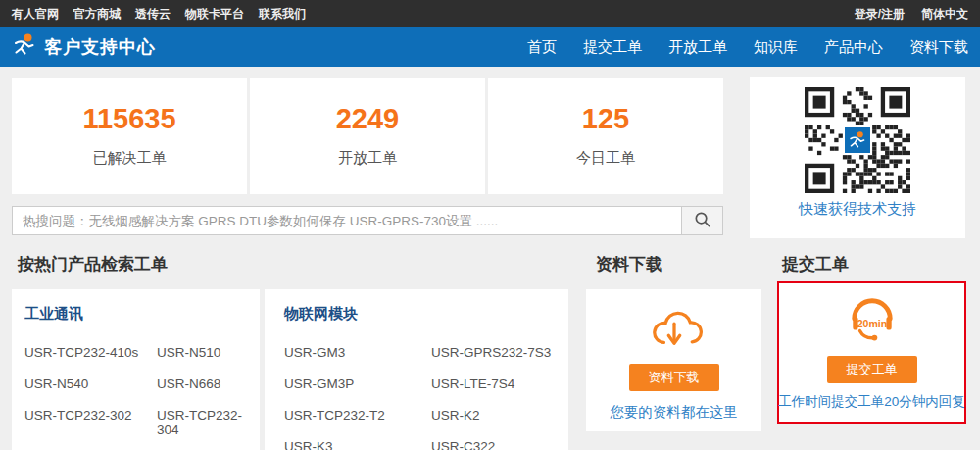 The height and width of the screenshot is (450, 980). I want to click on product-link: USR-K3, so click(358, 445).